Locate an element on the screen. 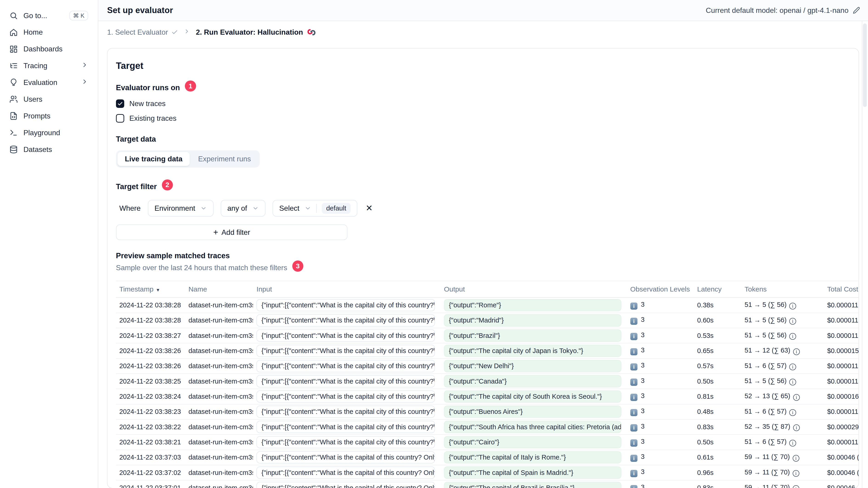  table-row: 2024-11-22 03:38:23dataset-run-item-cm3s… is located at coordinates (487, 412).